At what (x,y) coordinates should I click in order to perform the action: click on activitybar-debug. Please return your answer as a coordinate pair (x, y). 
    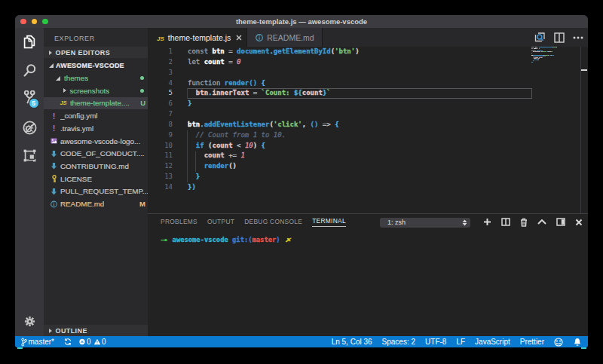
    Looking at the image, I should click on (29, 128).